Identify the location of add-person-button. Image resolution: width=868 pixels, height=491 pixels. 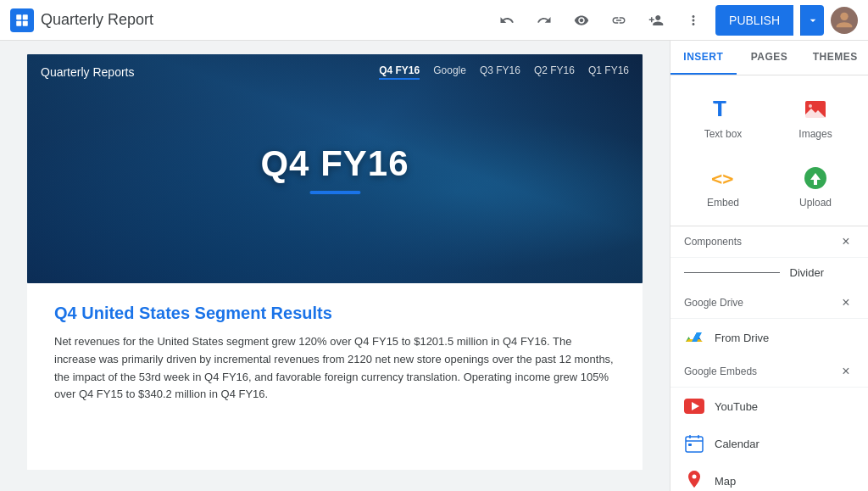
(656, 20).